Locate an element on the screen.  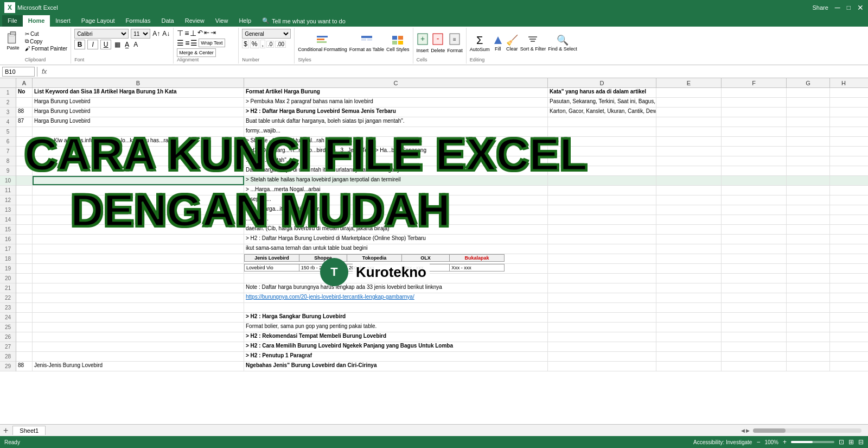
view-normal-btn: ⊡ is located at coordinates (841, 442).